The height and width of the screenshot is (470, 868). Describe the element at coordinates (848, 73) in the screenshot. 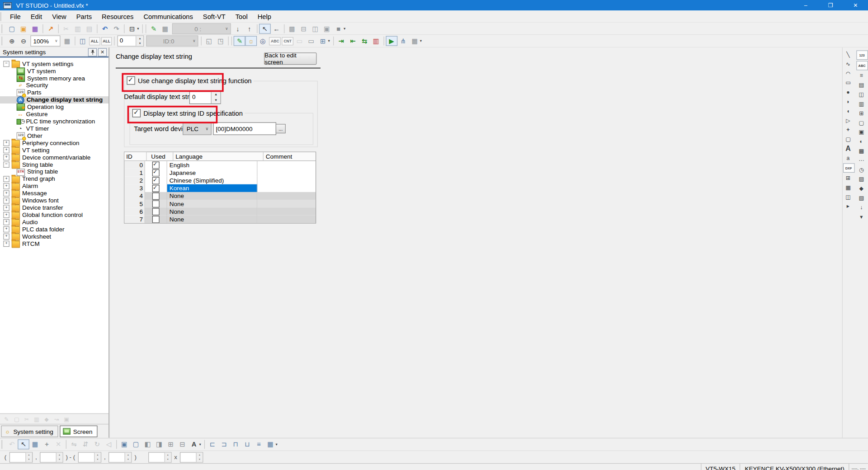

I see `draw-arc-icon: ◠` at that location.